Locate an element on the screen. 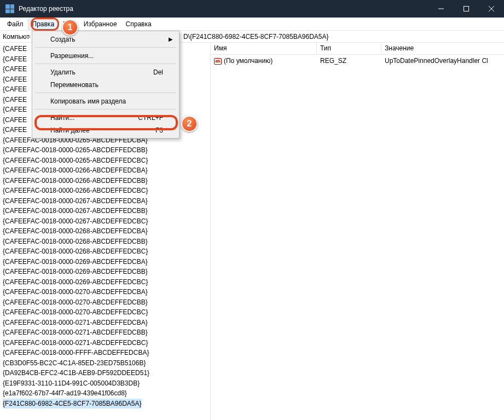 The height and width of the screenshot is (420, 504). dd-find: Найти...CTRL+F is located at coordinates (106, 117).